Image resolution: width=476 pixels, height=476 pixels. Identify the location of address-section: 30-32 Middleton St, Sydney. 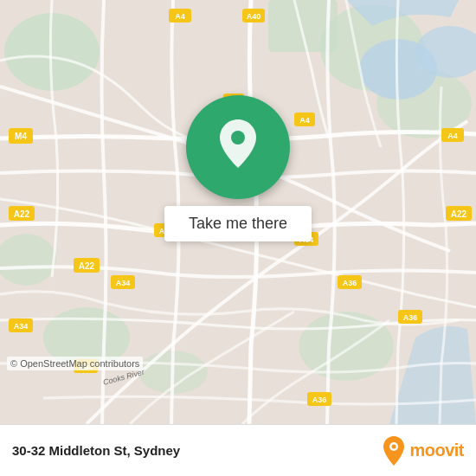
(96, 450).